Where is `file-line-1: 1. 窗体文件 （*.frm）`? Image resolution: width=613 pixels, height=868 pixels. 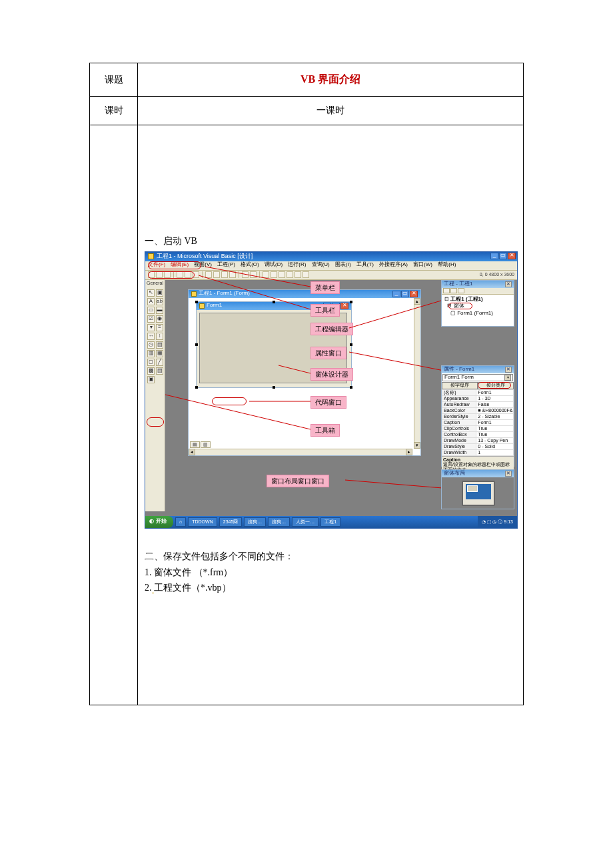 file-line-1: 1. 窗体文件 （*.frm） is located at coordinates (331, 573).